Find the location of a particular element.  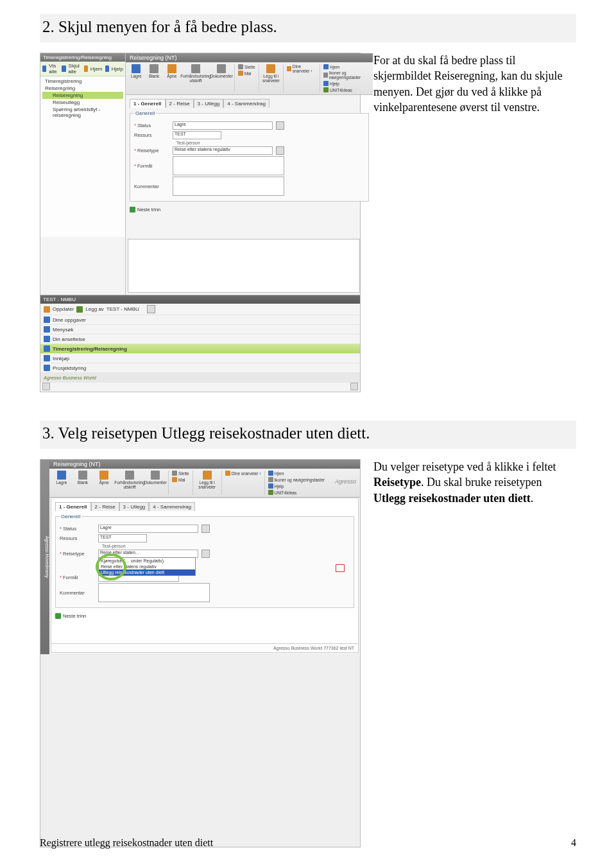

nav-btn: Vis alle is located at coordinates (54, 69).